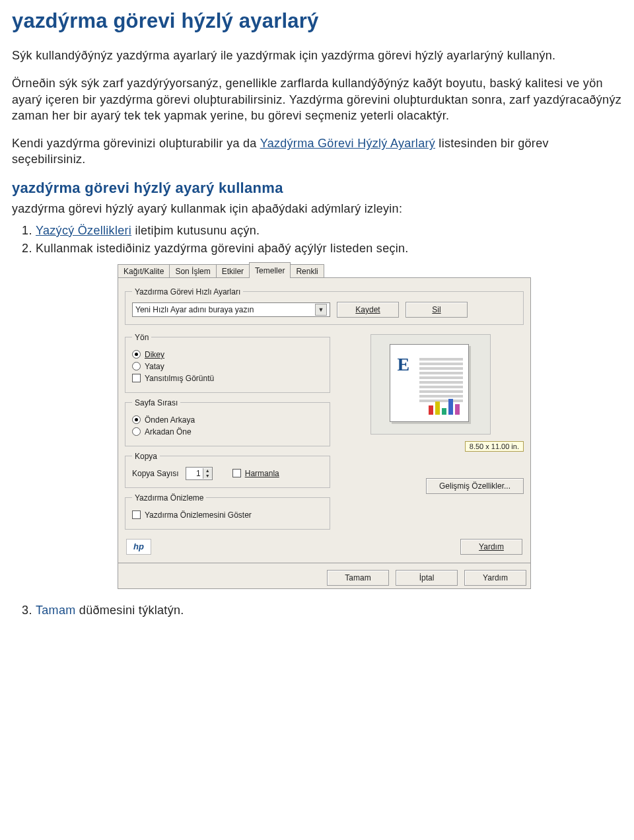 The width and height of the screenshot is (634, 840). I want to click on page-order-front-back-label: Önden Arkaya, so click(170, 420).